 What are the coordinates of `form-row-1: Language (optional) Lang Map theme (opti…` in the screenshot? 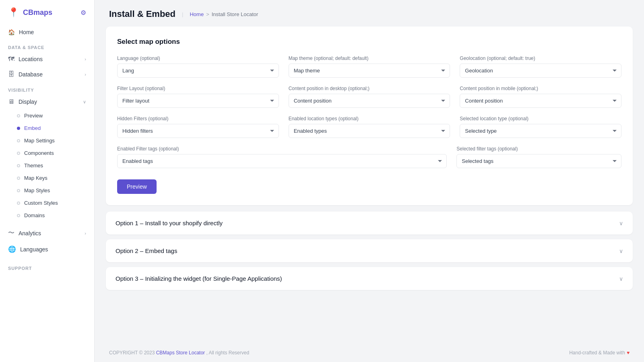 It's located at (369, 67).